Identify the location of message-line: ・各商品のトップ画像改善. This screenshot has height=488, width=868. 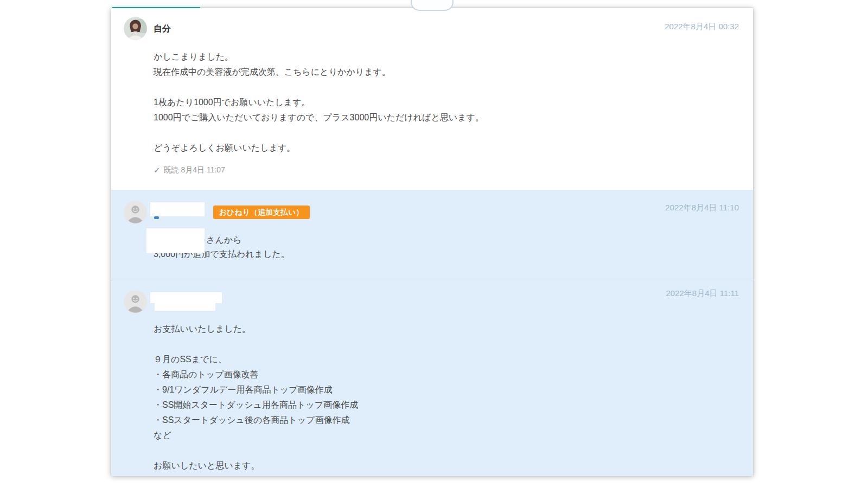
(256, 375).